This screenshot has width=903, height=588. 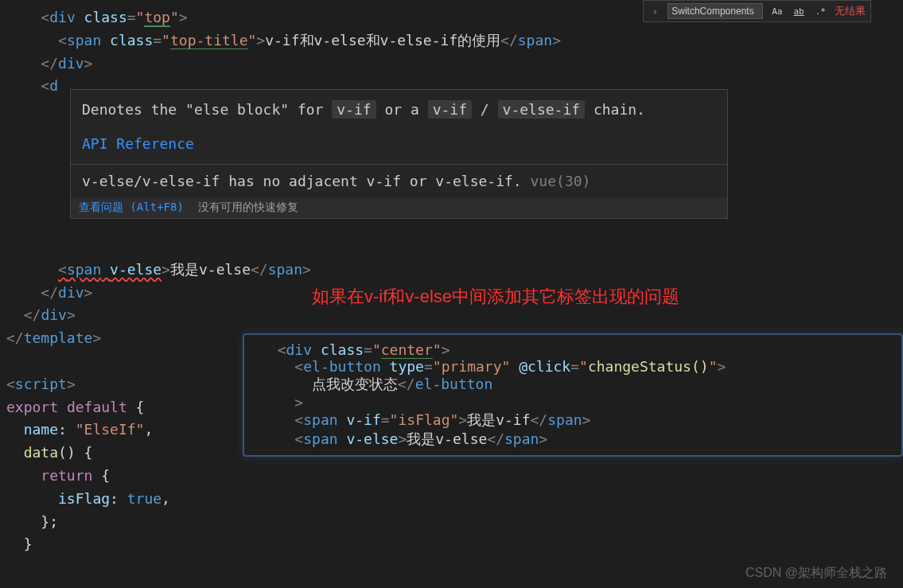 I want to click on code-line: return {, so click(x=452, y=476).